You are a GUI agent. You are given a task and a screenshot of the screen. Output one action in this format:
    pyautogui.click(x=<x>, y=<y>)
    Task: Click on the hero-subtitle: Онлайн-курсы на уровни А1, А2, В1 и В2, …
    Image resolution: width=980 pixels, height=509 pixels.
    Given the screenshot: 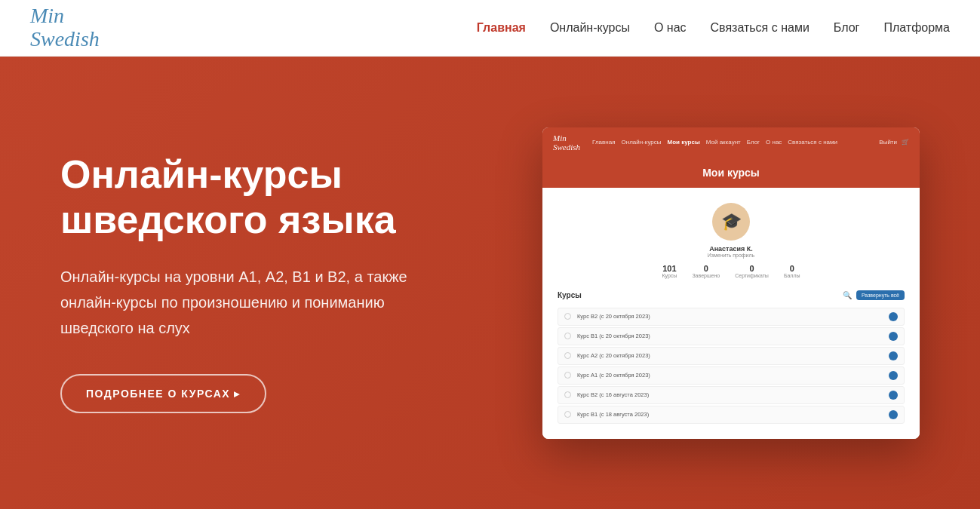 What is the action you would take?
    pyautogui.click(x=241, y=302)
    